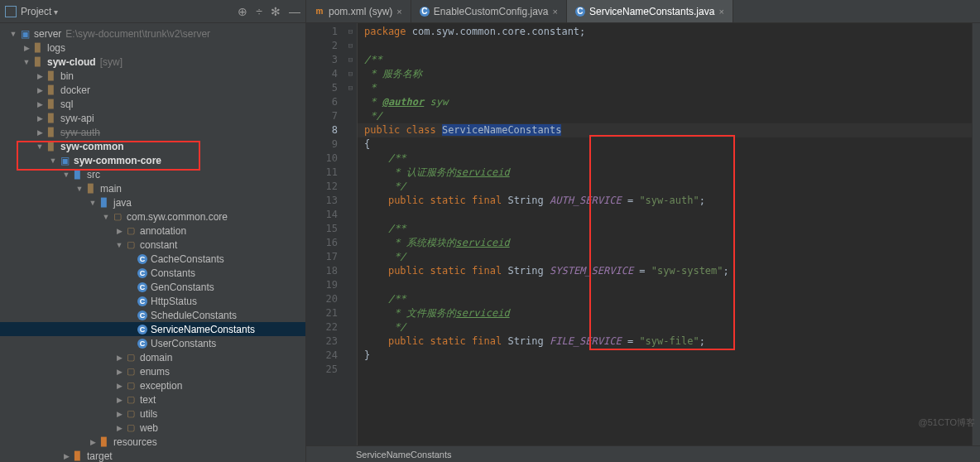  I want to click on tree-item-syw-common-core: syw-common-core, so click(152, 161).